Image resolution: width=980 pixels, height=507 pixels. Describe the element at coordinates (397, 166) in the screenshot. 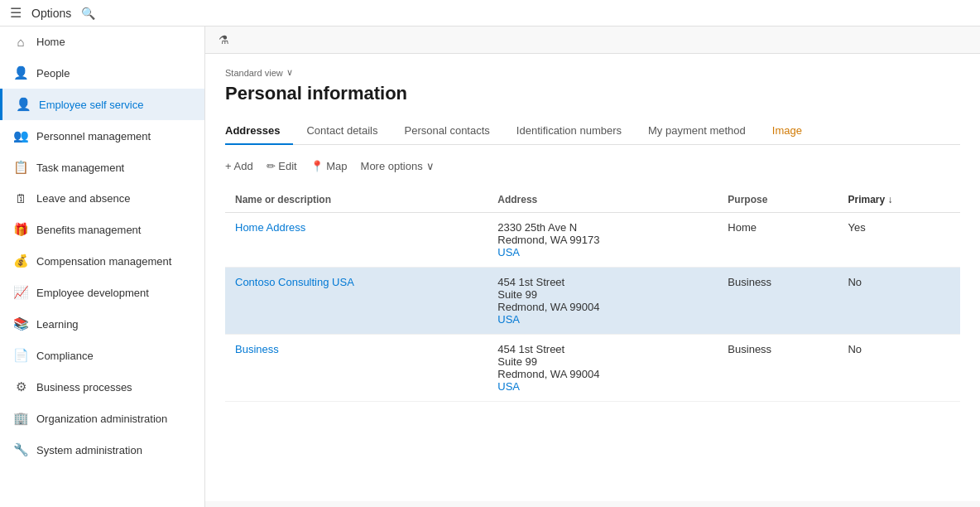

I see `more-options-button: More options ∨` at that location.